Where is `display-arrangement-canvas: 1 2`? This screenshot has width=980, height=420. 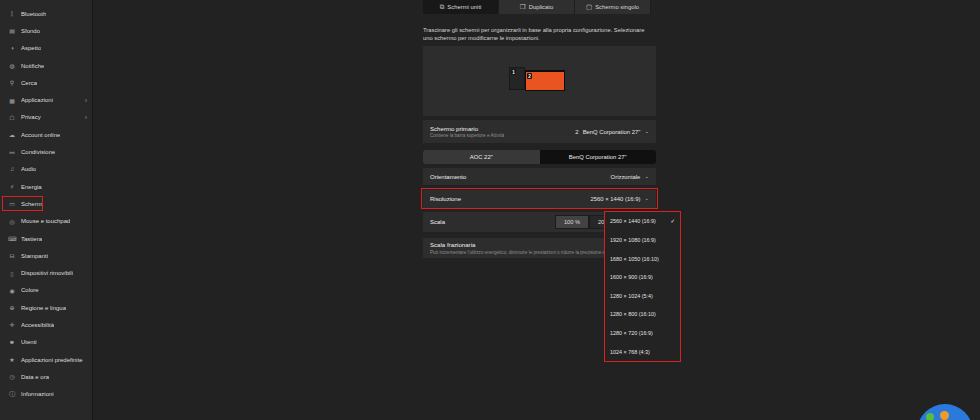
display-arrangement-canvas: 1 2 is located at coordinates (540, 81).